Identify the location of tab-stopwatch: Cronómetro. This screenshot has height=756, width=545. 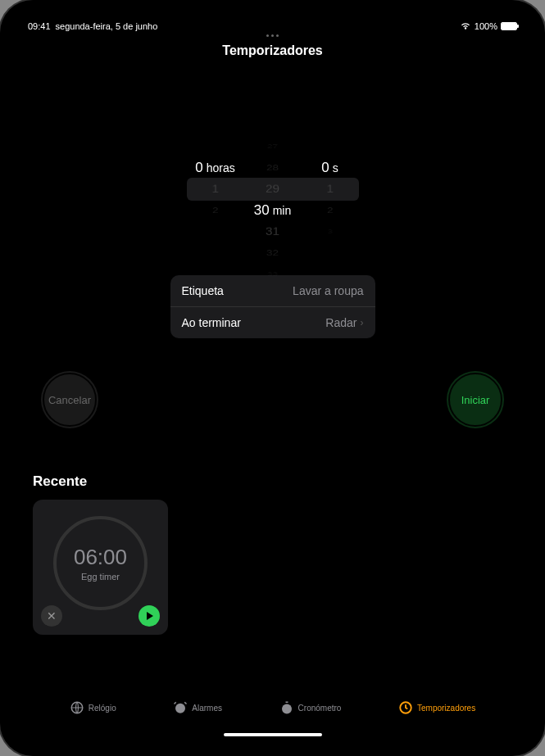
(311, 708).